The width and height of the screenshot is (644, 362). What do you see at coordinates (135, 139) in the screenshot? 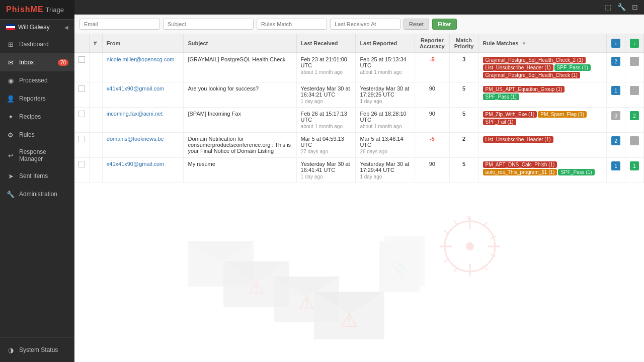
I see `row-from-email: domains@looknews.be` at bounding box center [135, 139].